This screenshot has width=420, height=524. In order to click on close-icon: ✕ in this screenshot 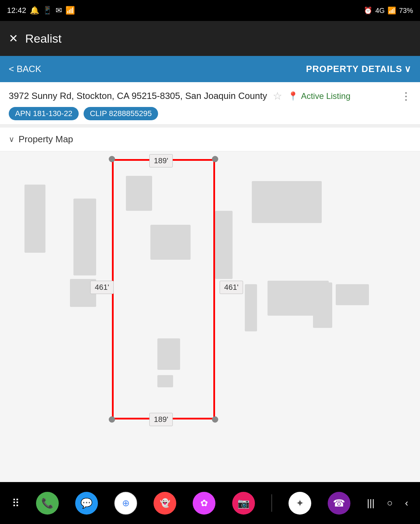, I will do `click(13, 38)`.